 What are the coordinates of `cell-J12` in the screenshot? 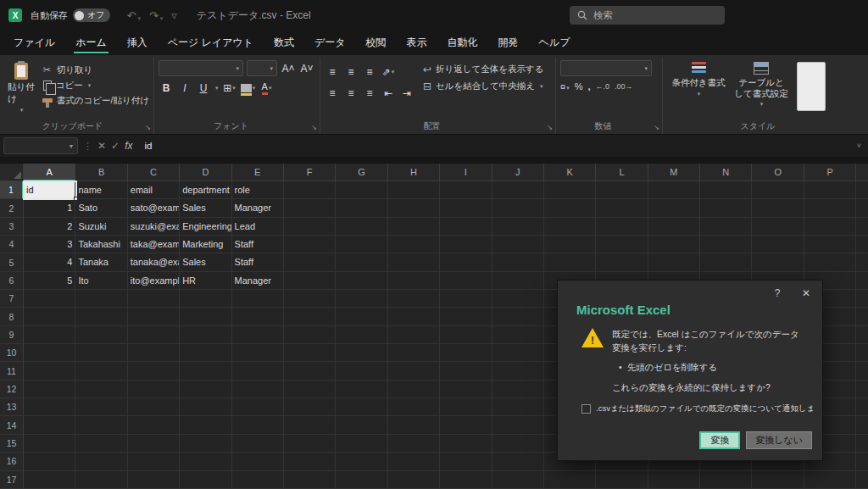 It's located at (519, 390).